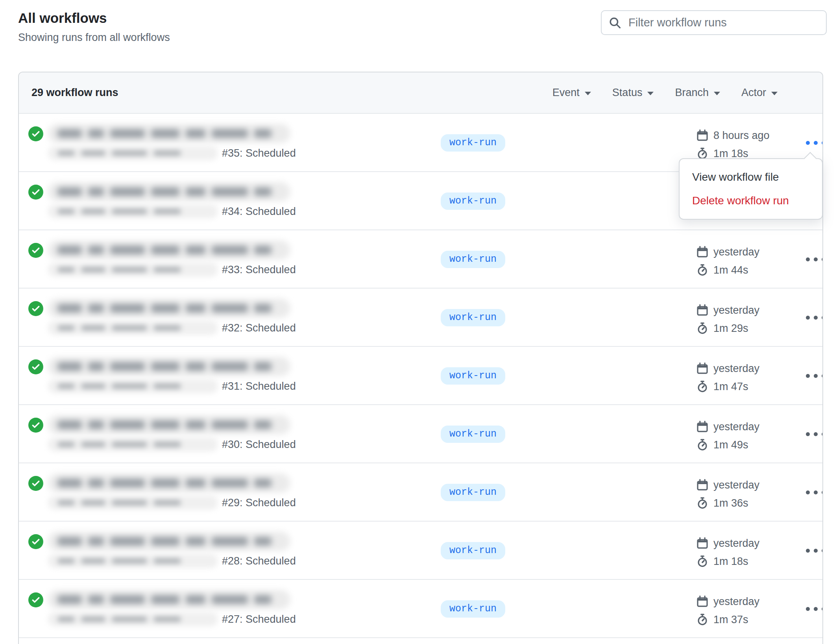  Describe the element at coordinates (728, 436) in the screenshot. I see `run-meta: yesterday 1m 49s` at that location.